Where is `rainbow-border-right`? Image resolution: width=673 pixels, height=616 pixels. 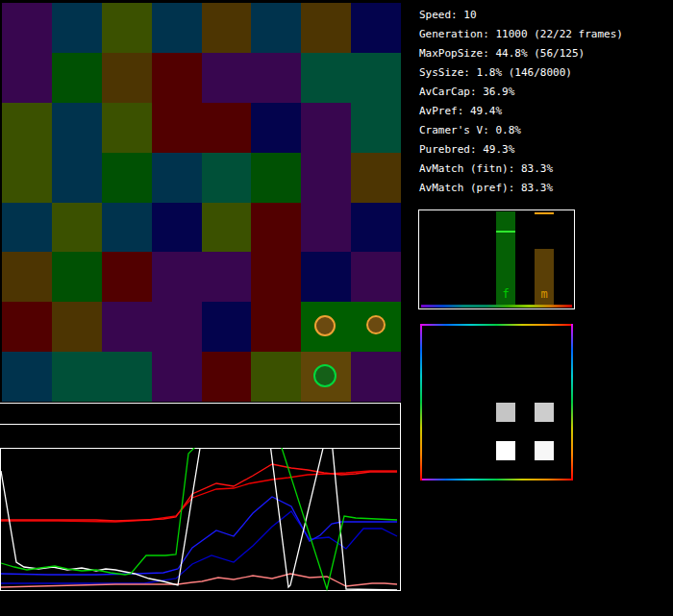 rainbow-border-right is located at coordinates (572, 402).